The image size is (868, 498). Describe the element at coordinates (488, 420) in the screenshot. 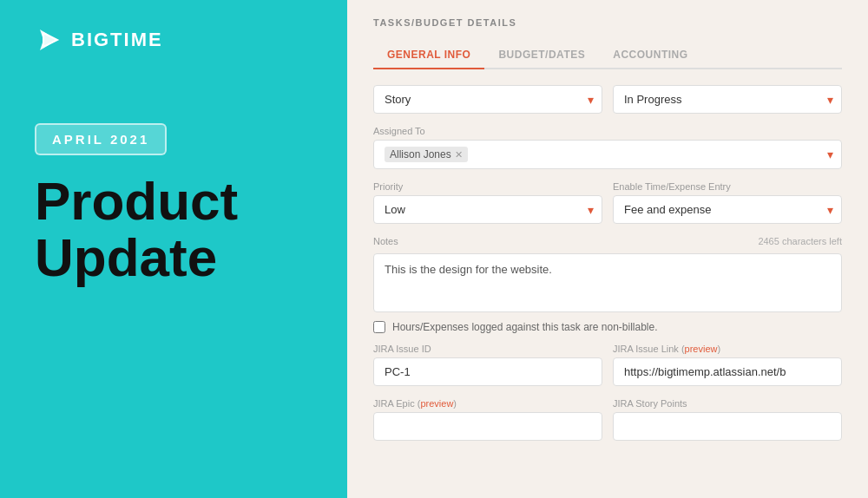

I see `jira-epic-group: JIRA Epic (preview)` at that location.